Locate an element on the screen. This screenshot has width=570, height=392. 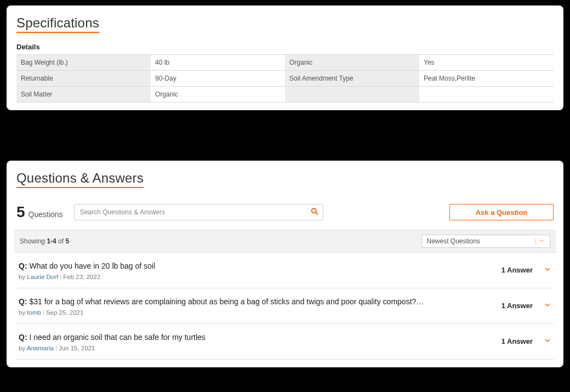
question-meta: by Laurie Dorf|Feb 23, 2022 is located at coordinates (254, 277).